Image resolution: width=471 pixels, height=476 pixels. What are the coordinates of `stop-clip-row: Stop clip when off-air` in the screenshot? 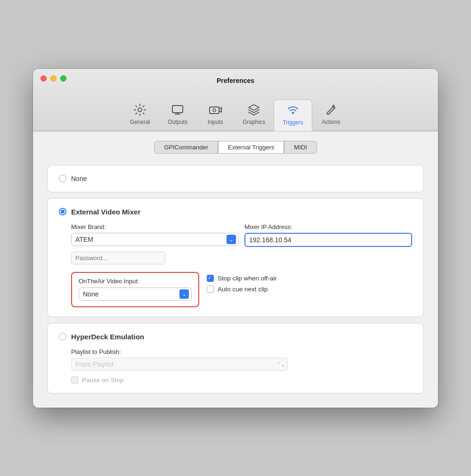 It's located at (309, 278).